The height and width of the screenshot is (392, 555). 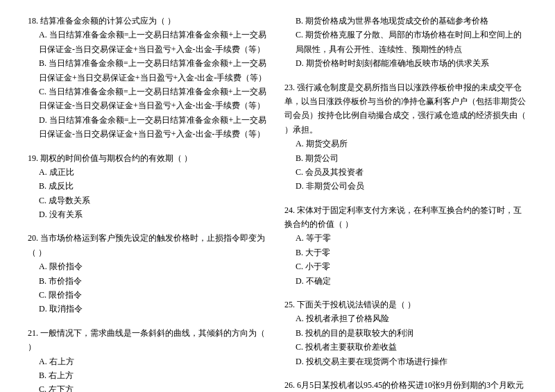 I want to click on question-18-option-d: D. 当日结算准备金余额=上一交易日结算准备金余额+上一交易日保证金-当日交易保…, so click(x=149, y=128).